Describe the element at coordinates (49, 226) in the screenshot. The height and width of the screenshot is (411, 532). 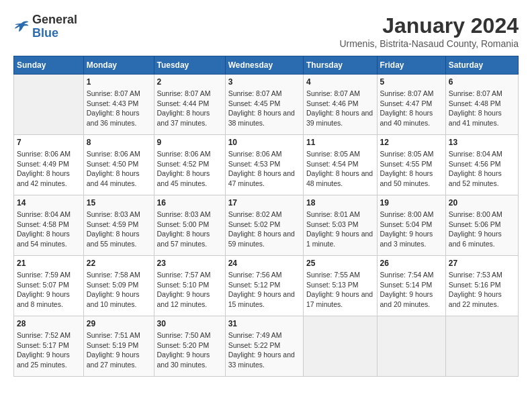
I see `calendar-cell: 14Sunrise: 8:04 AMSunset: 4:58 PMDayligh…` at that location.